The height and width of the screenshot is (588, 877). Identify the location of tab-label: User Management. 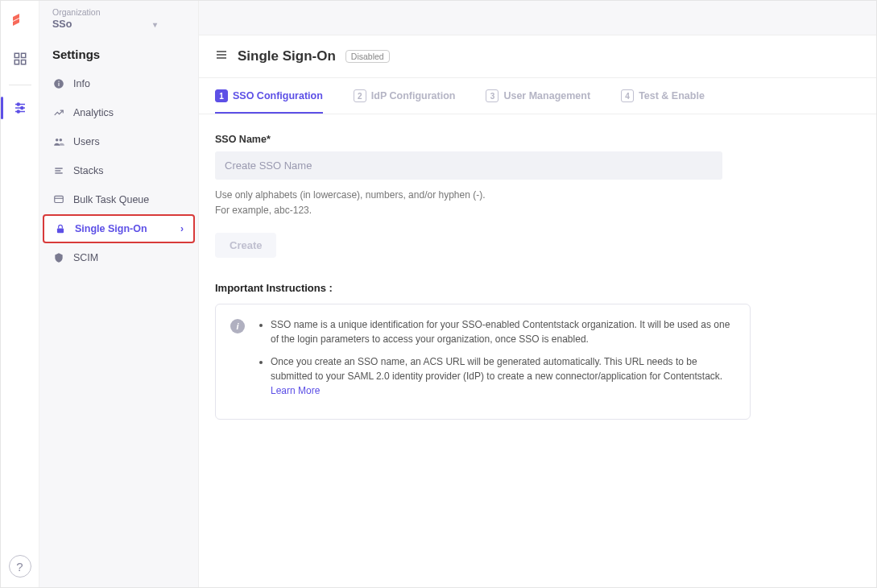
(547, 96).